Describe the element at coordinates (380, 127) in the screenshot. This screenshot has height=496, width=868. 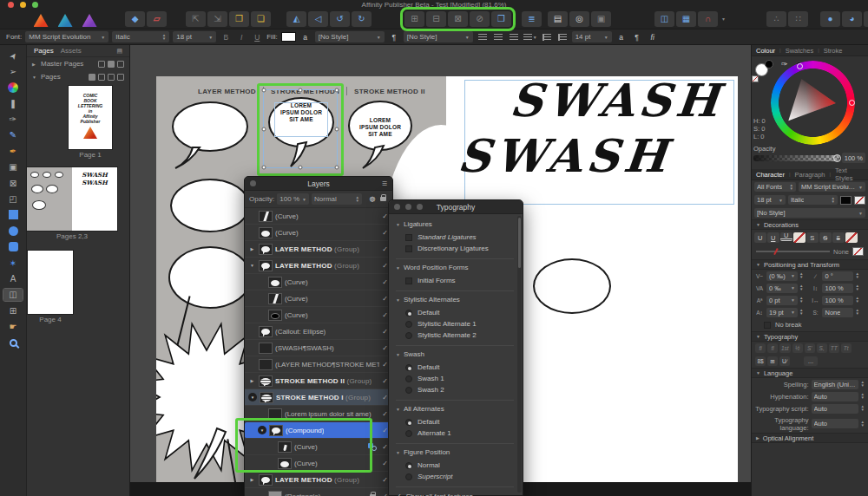
I see `bubble-text-2: LOREM IPSUM DOLOR SIT AME` at that location.